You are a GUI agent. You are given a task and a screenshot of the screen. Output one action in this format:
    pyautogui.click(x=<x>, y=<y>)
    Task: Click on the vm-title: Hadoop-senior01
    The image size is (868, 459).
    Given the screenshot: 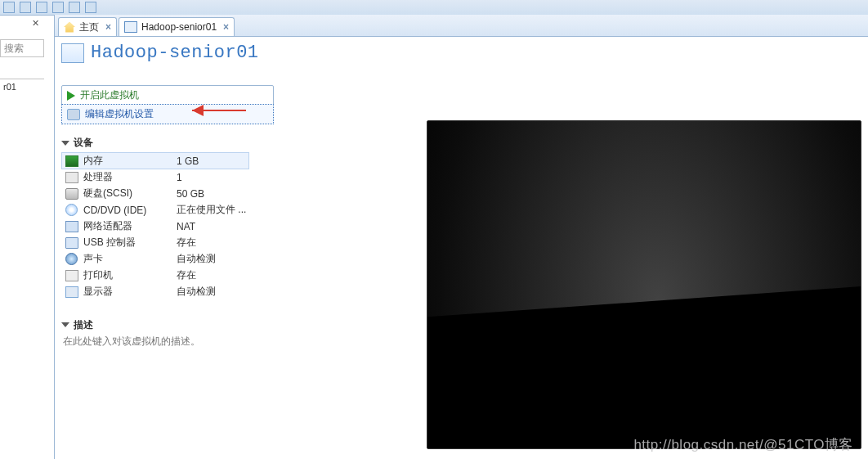 What is the action you would take?
    pyautogui.click(x=175, y=52)
    